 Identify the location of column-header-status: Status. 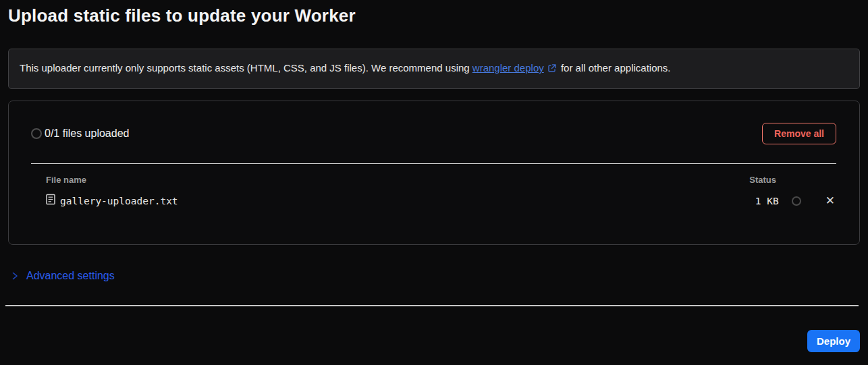
(763, 179).